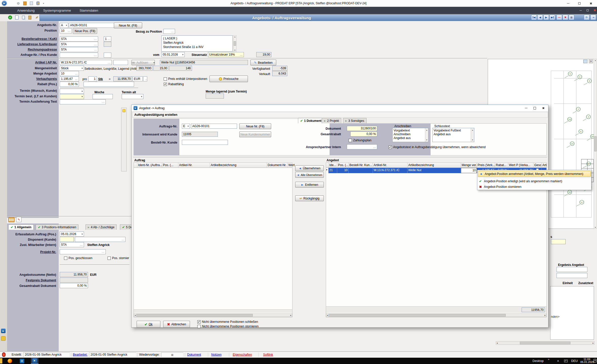 The width and height of the screenshot is (597, 364). I want to click on label-artikel: Artikel | AP Nr., so click(32, 62).